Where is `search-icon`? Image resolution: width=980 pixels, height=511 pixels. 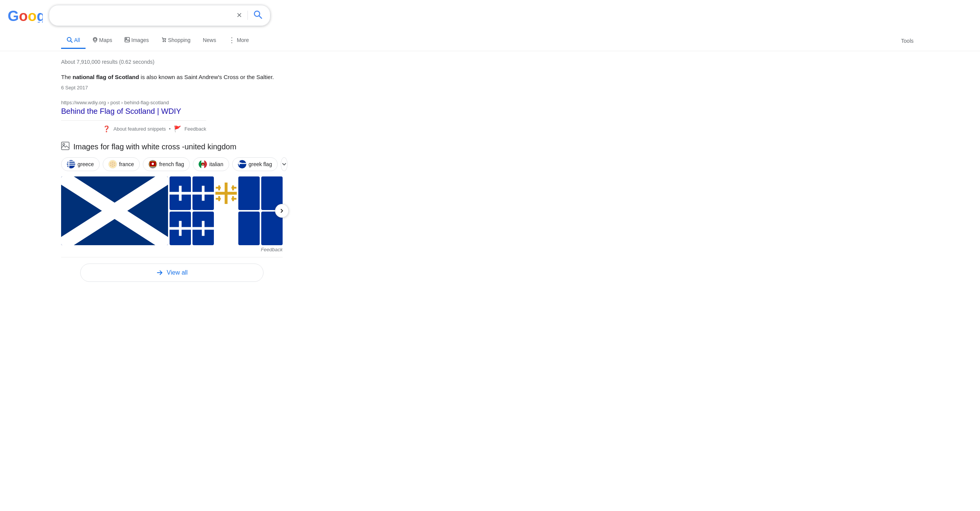
search-icon is located at coordinates (258, 15).